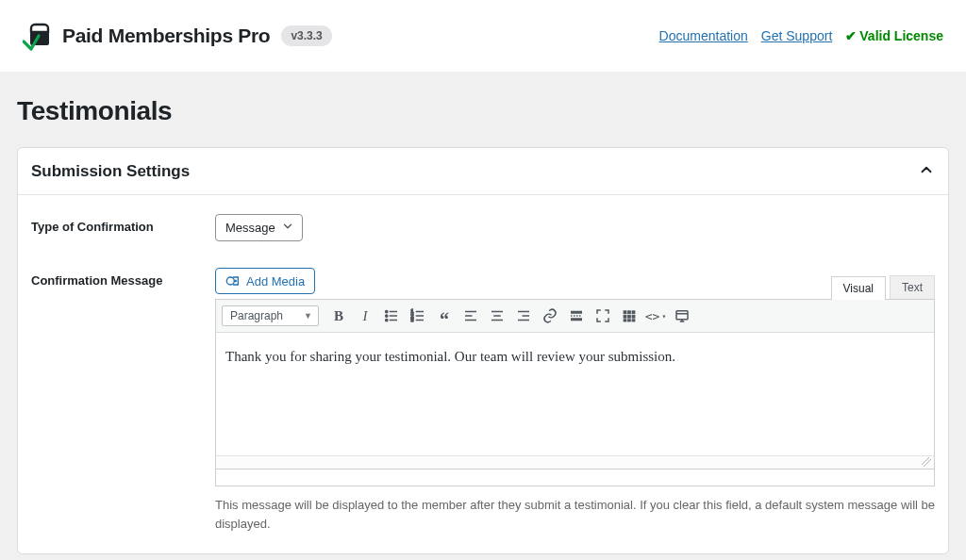  I want to click on add-media-label: Add Media, so click(275, 281).